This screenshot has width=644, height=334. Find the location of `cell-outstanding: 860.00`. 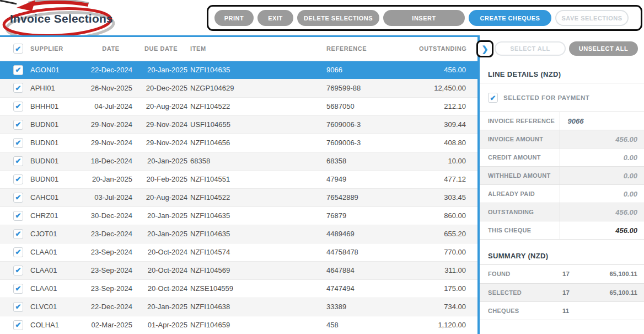

cell-outstanding: 860.00 is located at coordinates (448, 215).